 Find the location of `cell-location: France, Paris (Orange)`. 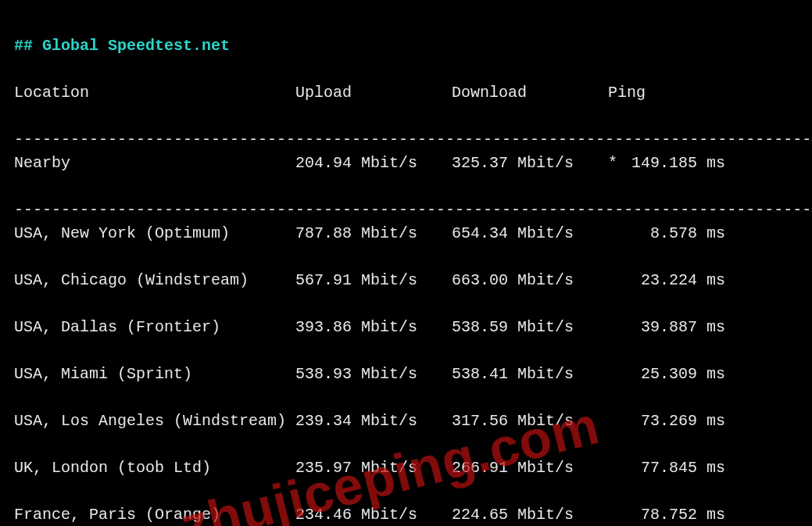

cell-location: France, Paris (Orange) is located at coordinates (155, 514).